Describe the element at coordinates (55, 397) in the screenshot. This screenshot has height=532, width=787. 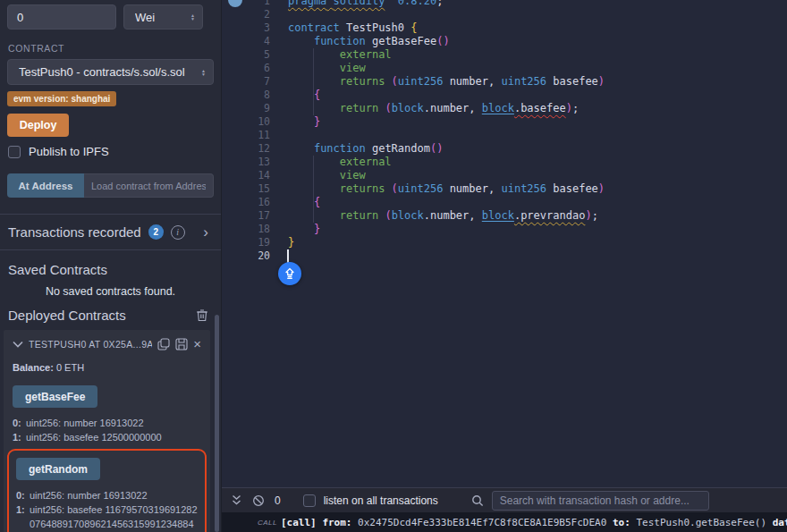
I see `getbasefee-button: getBaseFee` at that location.